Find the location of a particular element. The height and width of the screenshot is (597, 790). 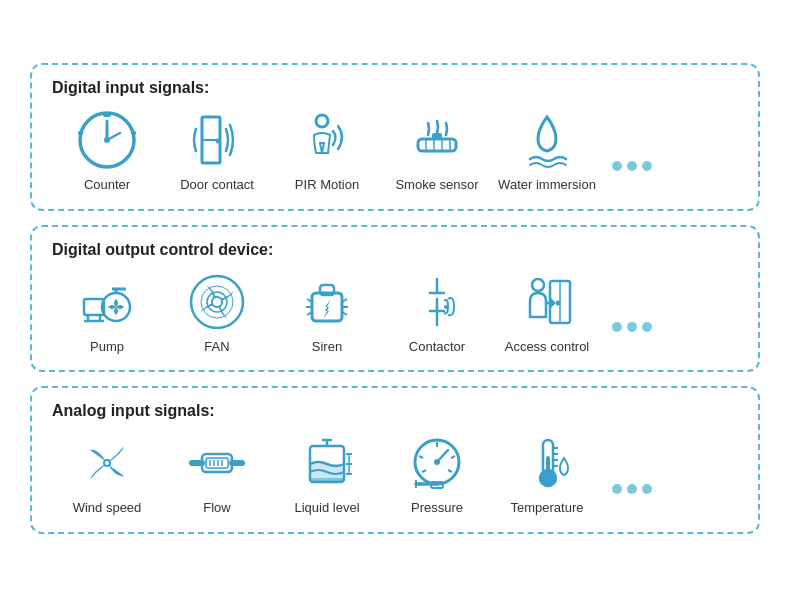

siren-label: Siren is located at coordinates (327, 347).